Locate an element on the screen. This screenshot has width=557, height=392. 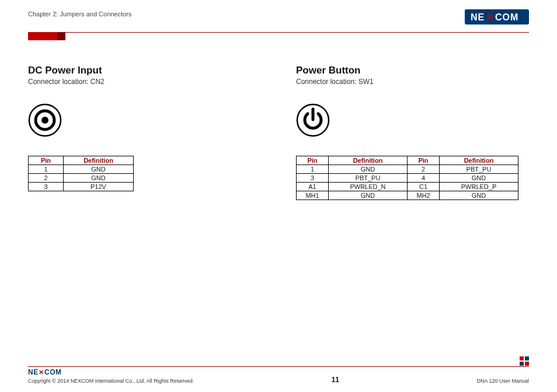
section-subtitle-right: Connector location: SW1 is located at coordinates (412, 82).